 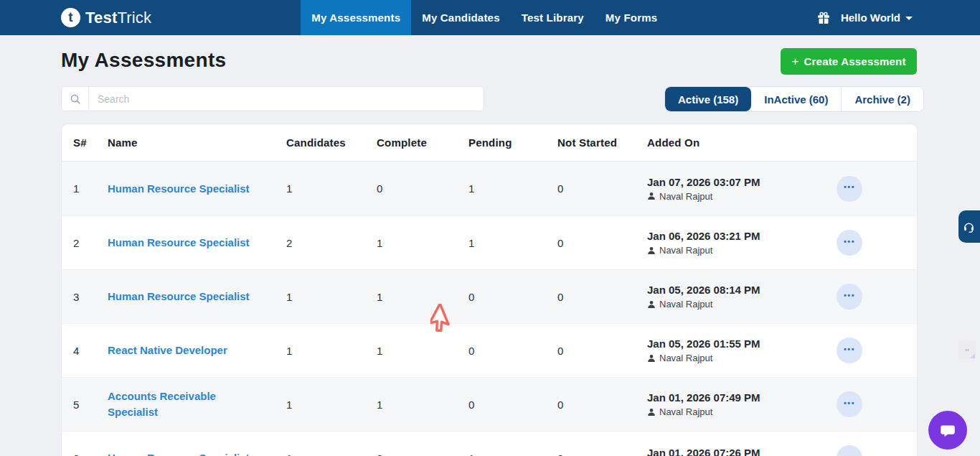 What do you see at coordinates (552, 17) in the screenshot?
I see `nav-item-test-library: Test Library` at bounding box center [552, 17].